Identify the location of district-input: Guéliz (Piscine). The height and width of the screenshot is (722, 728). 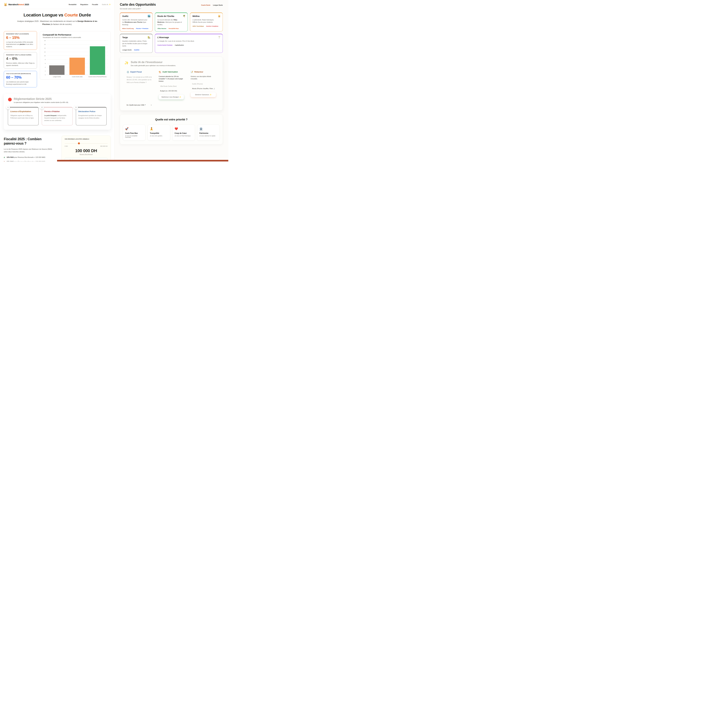
(203, 84).